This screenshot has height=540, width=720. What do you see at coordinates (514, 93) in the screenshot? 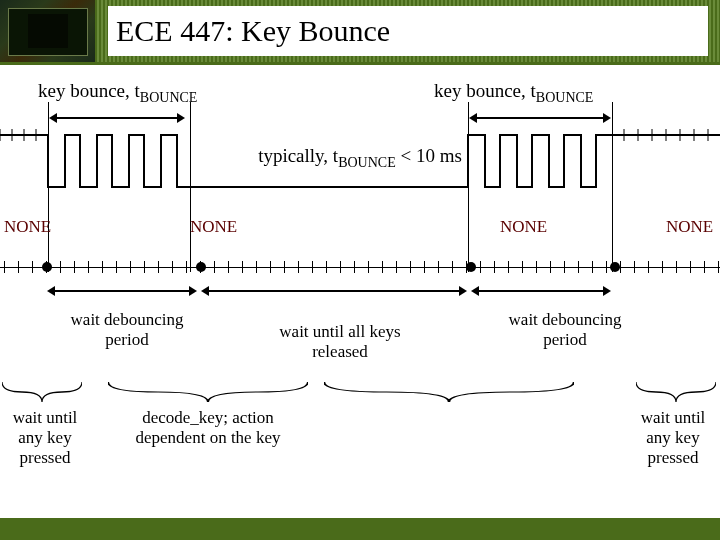
I see `bounce-label-right: key bounce, tBOUNCE` at bounding box center [514, 93].